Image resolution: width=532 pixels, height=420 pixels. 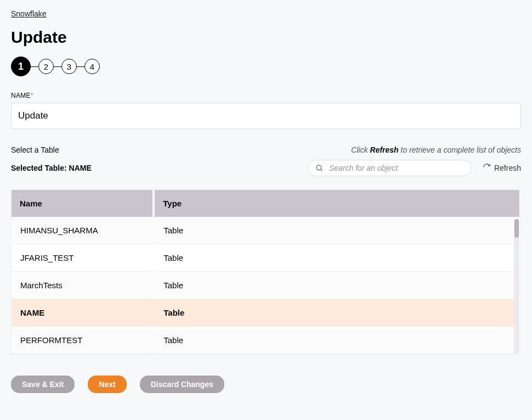 What do you see at coordinates (360, 150) in the screenshot?
I see `refresh-hint-prefix: Click` at bounding box center [360, 150].